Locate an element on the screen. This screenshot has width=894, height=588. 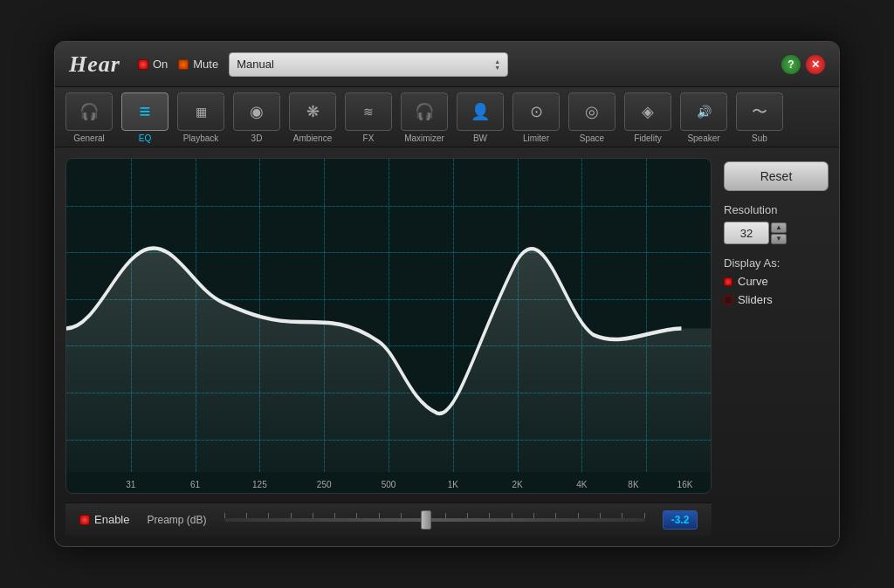
on-button: On is located at coordinates (153, 65).